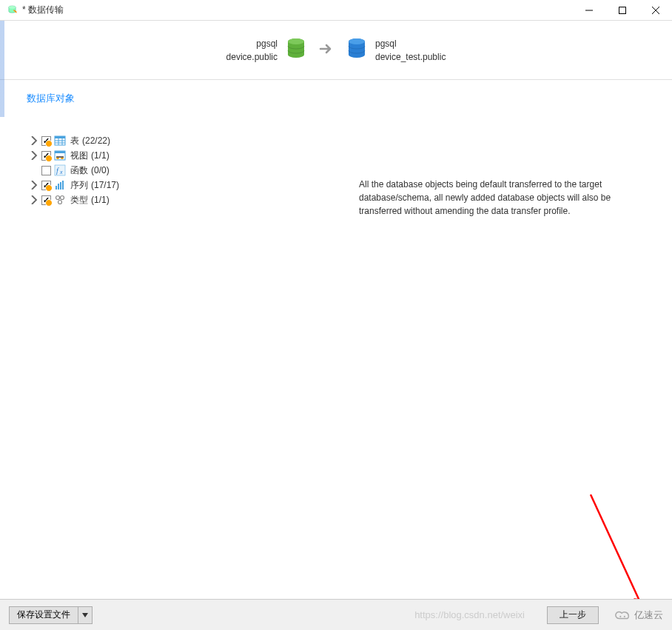 The height and width of the screenshot is (630, 672). I want to click on svg-text: x, so click(61, 172).